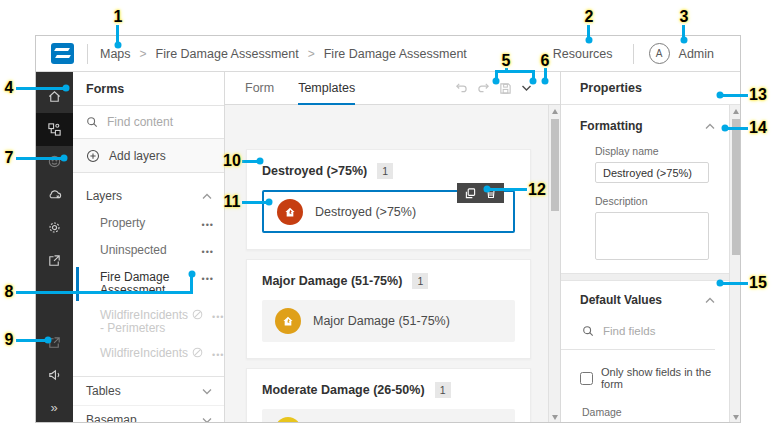 The width and height of the screenshot is (773, 423). I want to click on callout-4-dot, so click(66, 88).